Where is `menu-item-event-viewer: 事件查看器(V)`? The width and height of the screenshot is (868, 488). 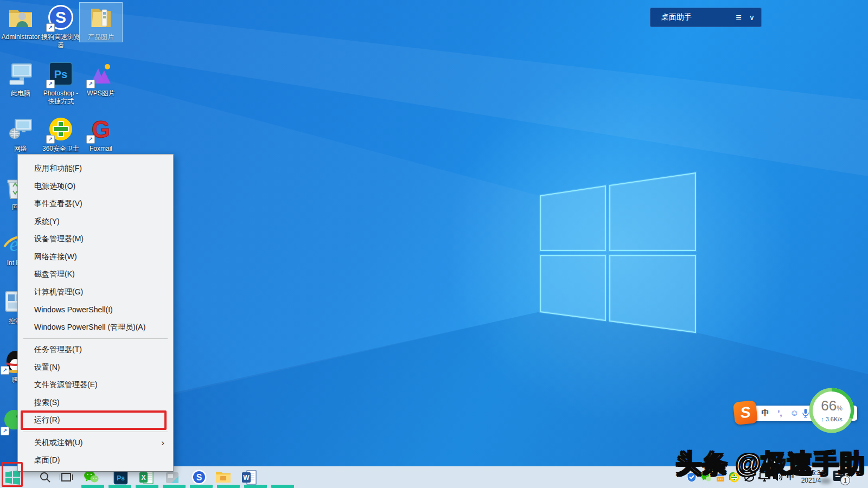 menu-item-event-viewer: 事件查看器(V) is located at coordinates (95, 204).